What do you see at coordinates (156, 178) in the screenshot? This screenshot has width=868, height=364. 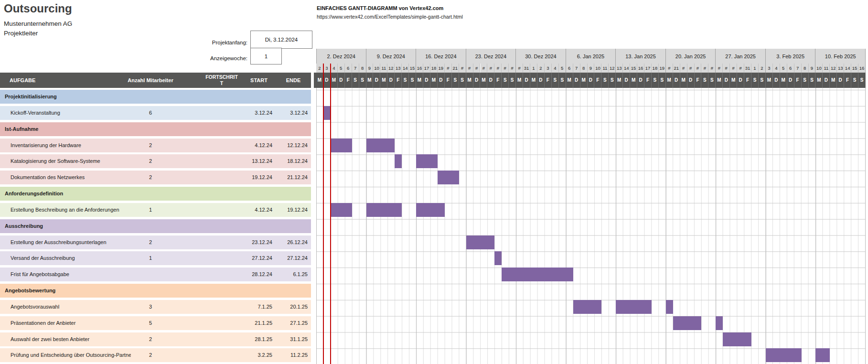 I see `task-row: Dokumentation des Netzwerkes219.12.2421.…` at bounding box center [156, 178].